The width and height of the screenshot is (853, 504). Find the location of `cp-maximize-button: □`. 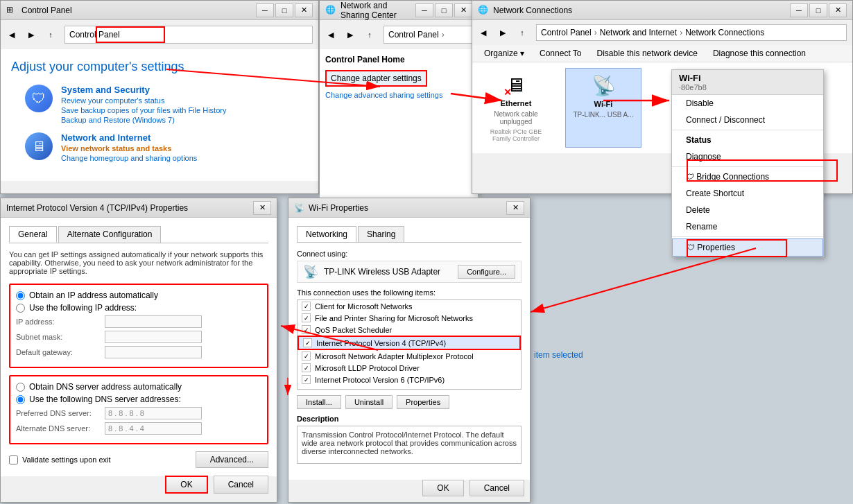

cp-maximize-button: □ is located at coordinates (284, 10).